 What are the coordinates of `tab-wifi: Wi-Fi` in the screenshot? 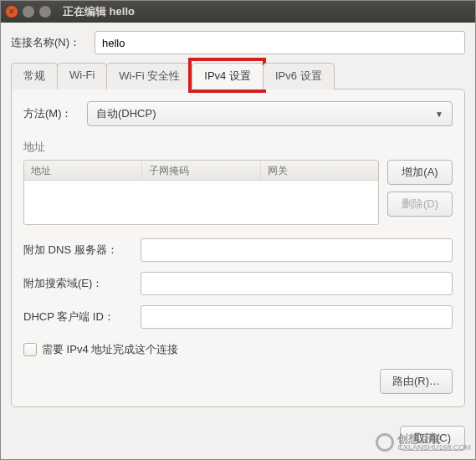 It's located at (82, 76).